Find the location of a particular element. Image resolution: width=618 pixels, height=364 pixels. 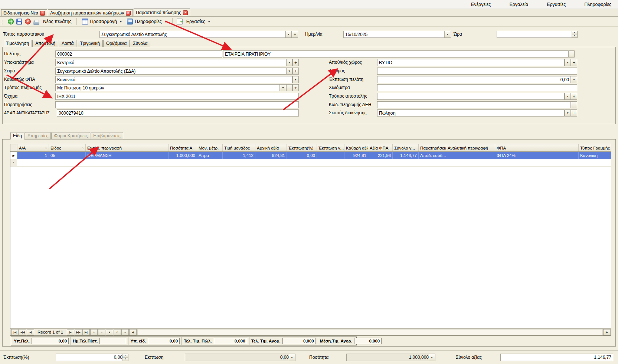

col-header-line-type: Τύπος Γραμμής is located at coordinates (595, 148).